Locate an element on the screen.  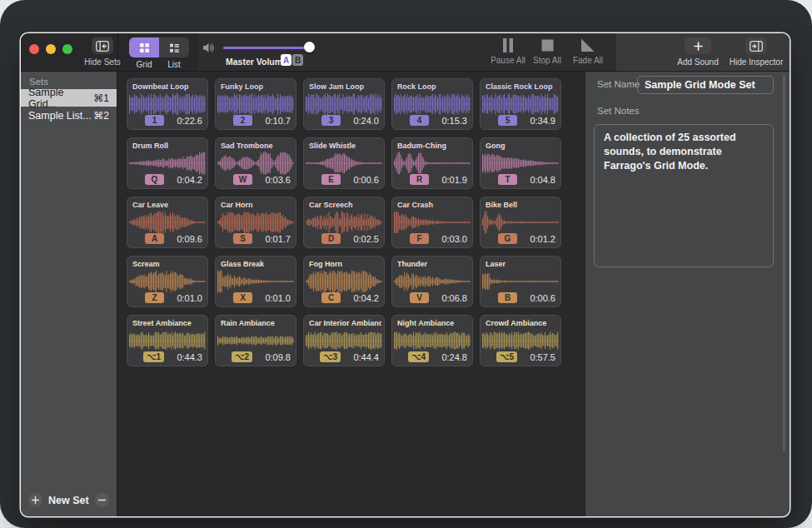
key-badge: ⌥3 is located at coordinates (330, 356).